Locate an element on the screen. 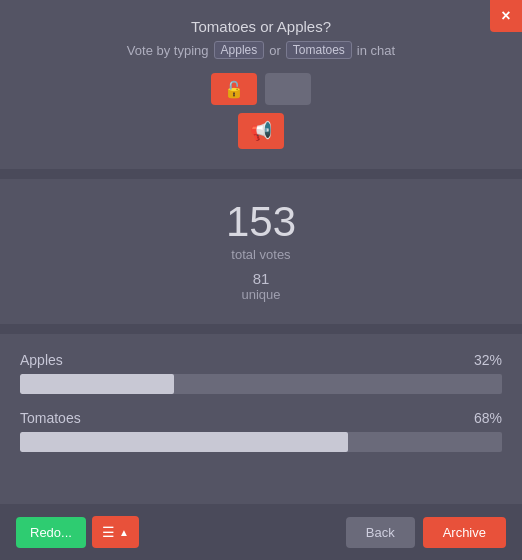 Image resolution: width=522 pixels, height=560 pixels. progress-fill-apples is located at coordinates (97, 384).